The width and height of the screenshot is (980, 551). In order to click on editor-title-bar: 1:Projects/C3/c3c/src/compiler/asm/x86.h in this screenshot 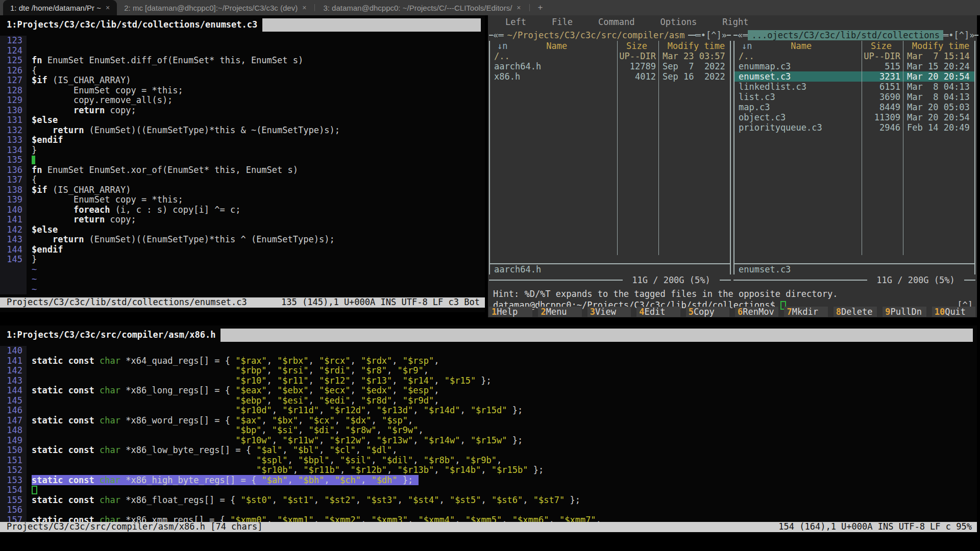, I will do `click(488, 335)`.